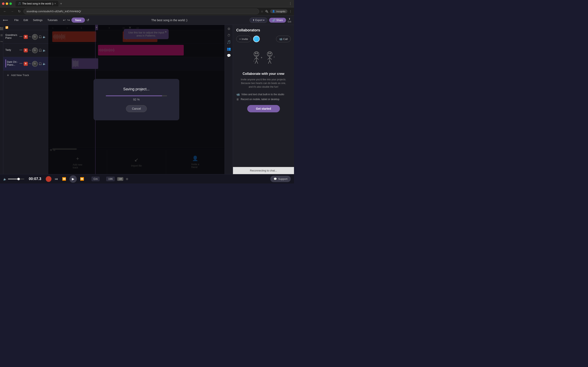 The height and width of the screenshot is (367, 588). Describe the element at coordinates (19, 11) in the screenshot. I see `reload-button: ↻` at that location.